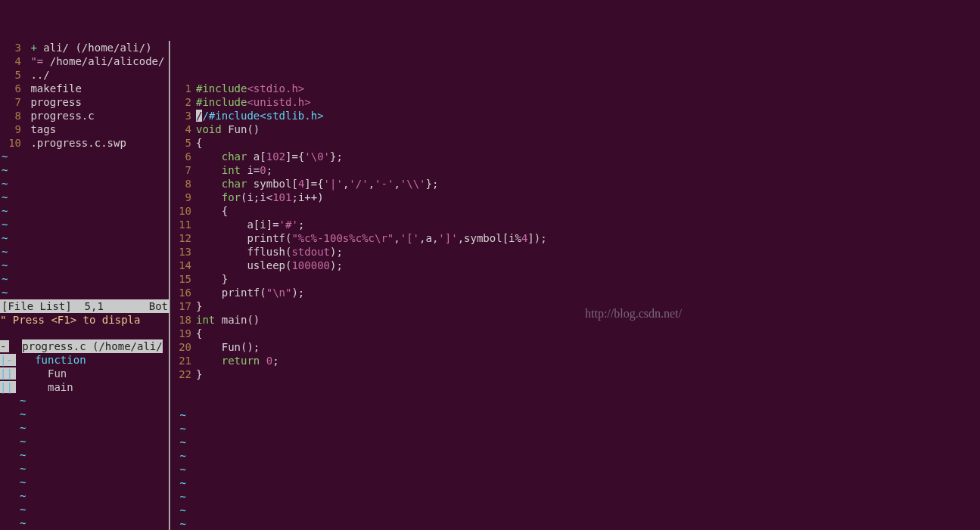 This screenshot has width=980, height=530. What do you see at coordinates (575, 347) in the screenshot?
I see `code-line: 20 Fun();` at bounding box center [575, 347].